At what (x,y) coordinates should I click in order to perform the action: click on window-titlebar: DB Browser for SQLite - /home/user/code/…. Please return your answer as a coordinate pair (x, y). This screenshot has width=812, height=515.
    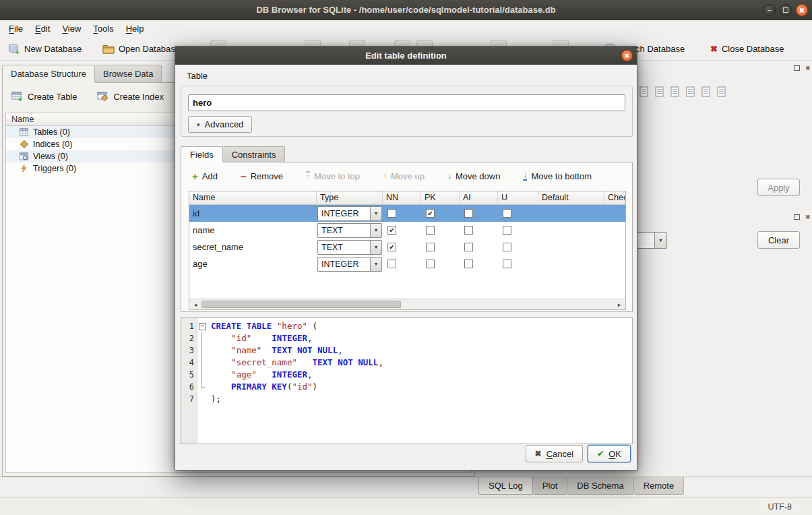
    Looking at the image, I should click on (406, 10).